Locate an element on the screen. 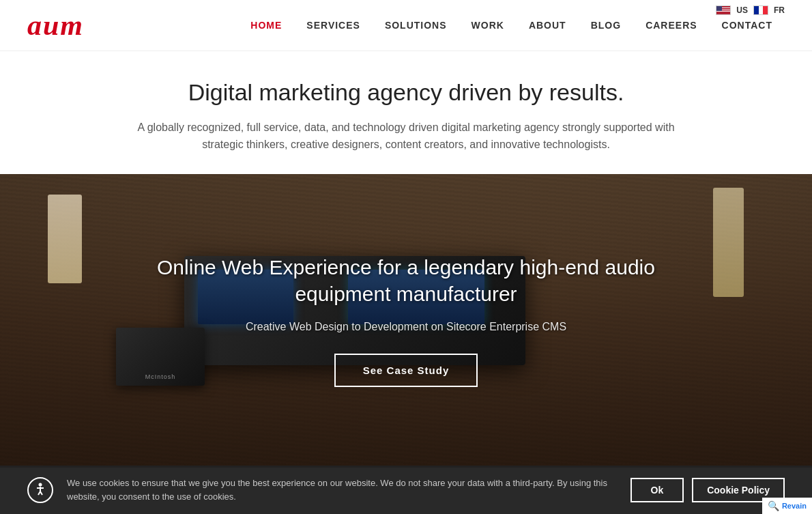 This screenshot has width=812, height=514. nav-solutions: SOLUTIONS is located at coordinates (416, 26).